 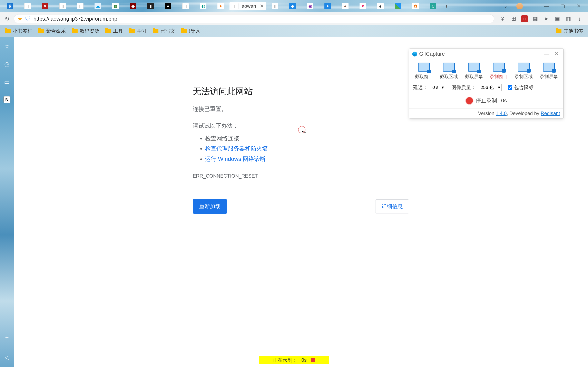 I want to click on tab-19: ●, so click(x=345, y=6).